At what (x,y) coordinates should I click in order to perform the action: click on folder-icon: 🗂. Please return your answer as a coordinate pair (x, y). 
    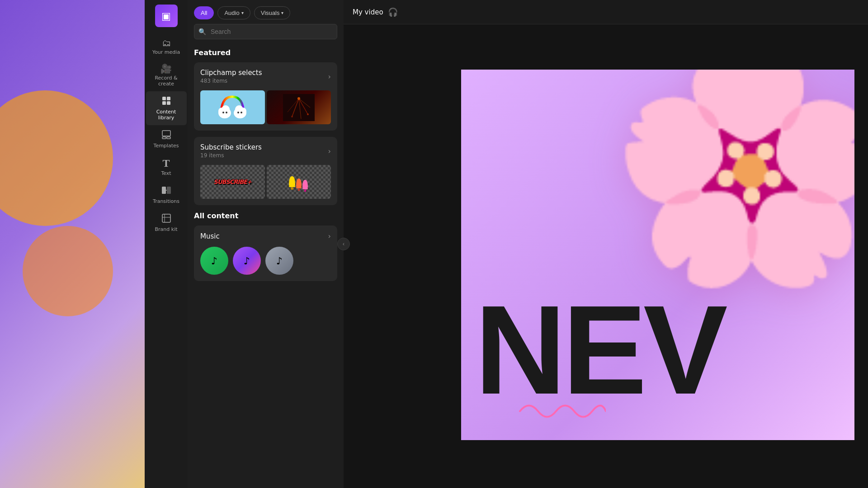
    Looking at the image, I should click on (166, 43).